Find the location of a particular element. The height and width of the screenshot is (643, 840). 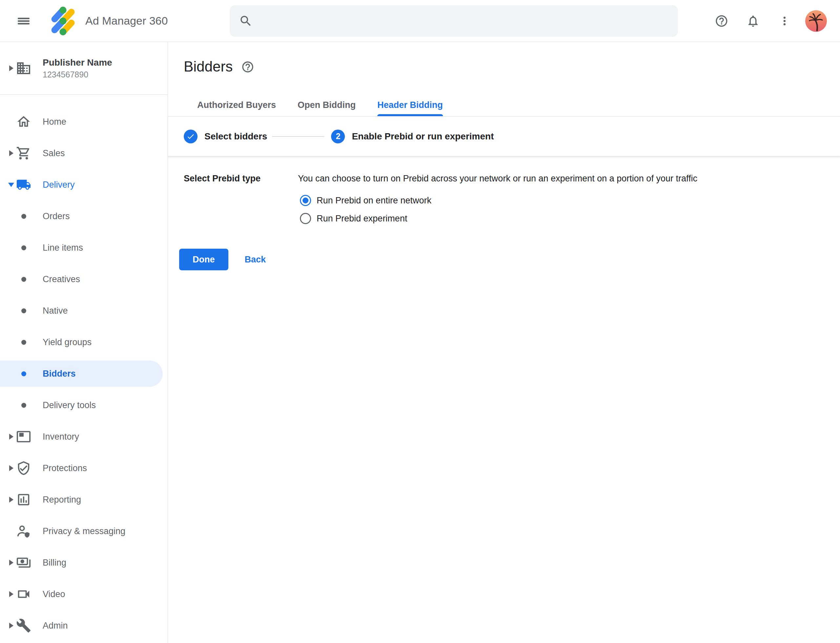

top-app-bar: Ad Manager 360 is located at coordinates (420, 21).